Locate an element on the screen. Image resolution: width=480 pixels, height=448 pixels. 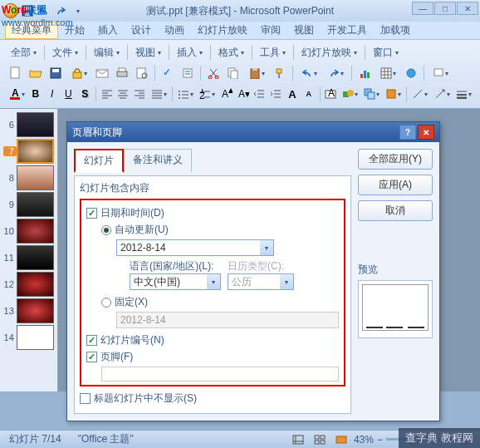
arrow-icon: ▾ is located at coordinates (442, 94).